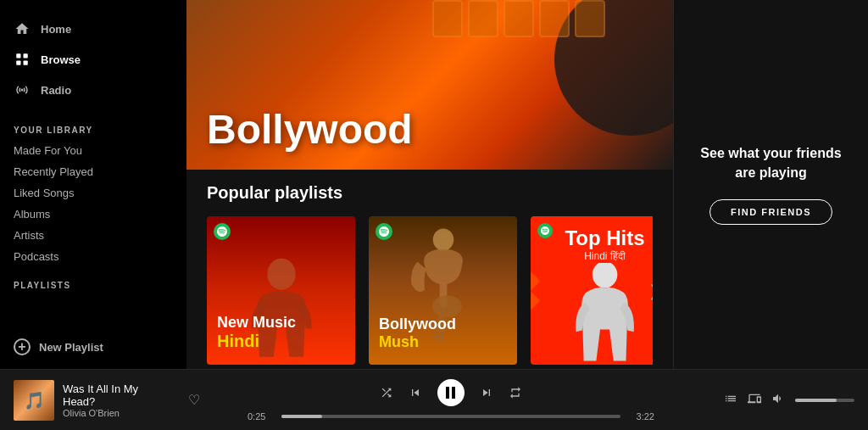 Image resolution: width=868 pixels, height=430 pixels. I want to click on bw-person-silhouette, so click(605, 314).